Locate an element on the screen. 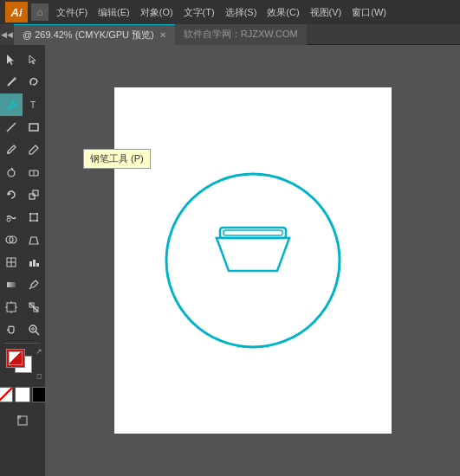  gradient-tool is located at coordinates (11, 285).